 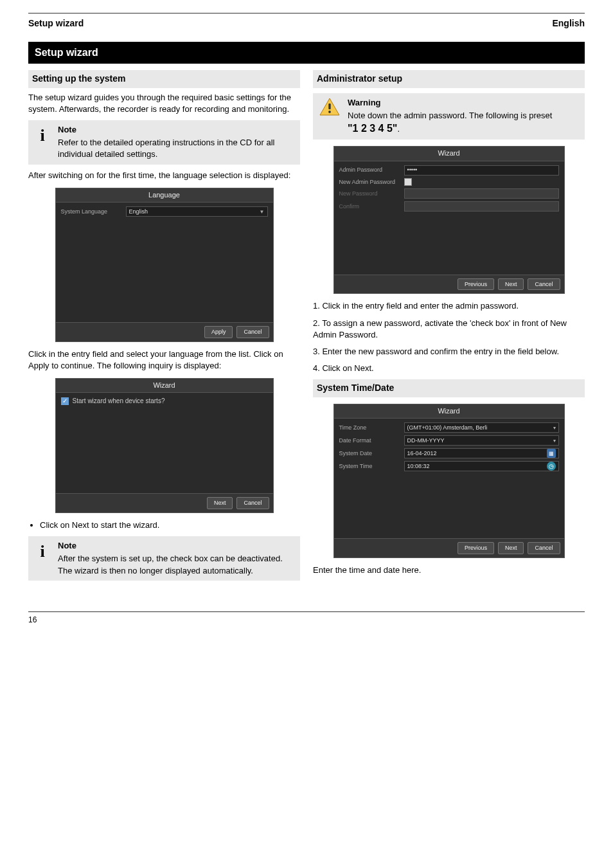 What do you see at coordinates (370, 207) in the screenshot?
I see `label-confirm: Confirm` at bounding box center [370, 207].